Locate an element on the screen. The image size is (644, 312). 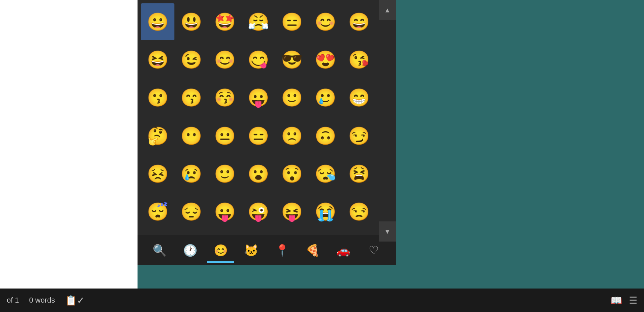
emoji-cell: 🥲 is located at coordinates (325, 98).